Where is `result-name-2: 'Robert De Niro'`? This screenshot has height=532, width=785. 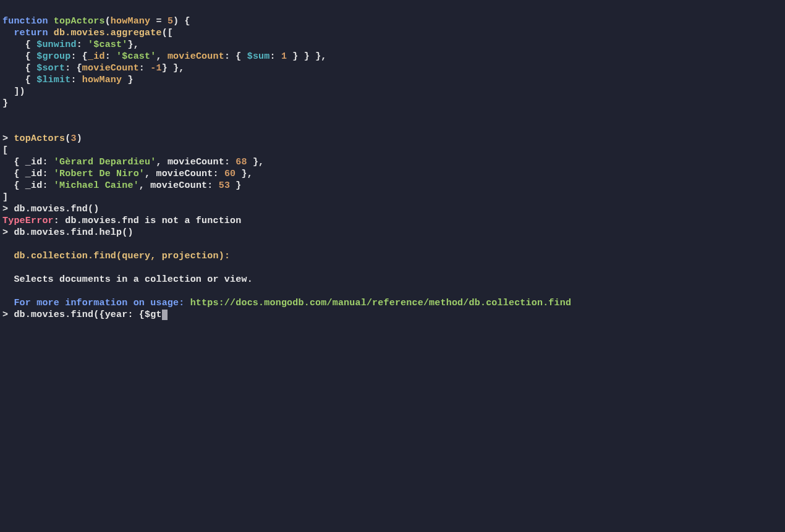 result-name-2: 'Robert De Niro' is located at coordinates (99, 174).